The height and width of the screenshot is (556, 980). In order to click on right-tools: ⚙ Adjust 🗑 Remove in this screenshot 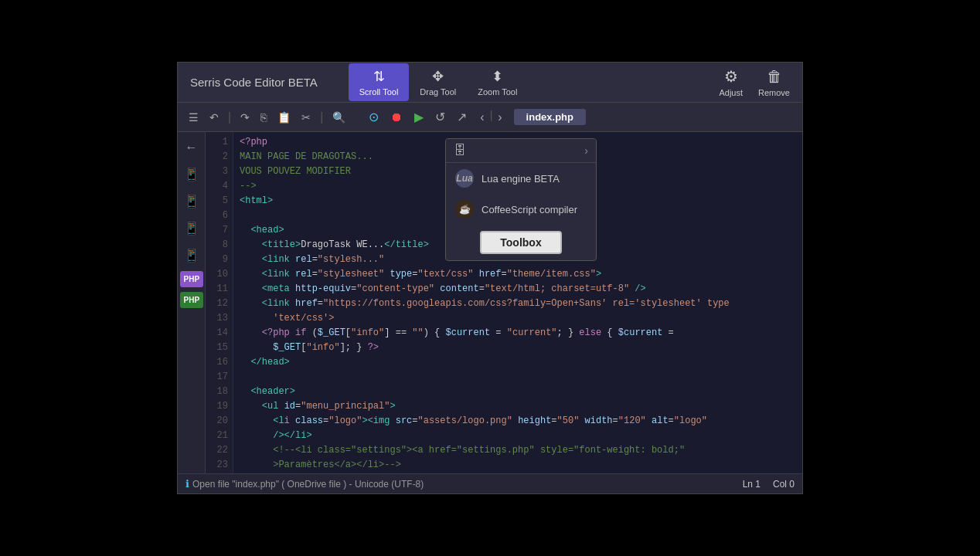, I will do `click(754, 82)`.